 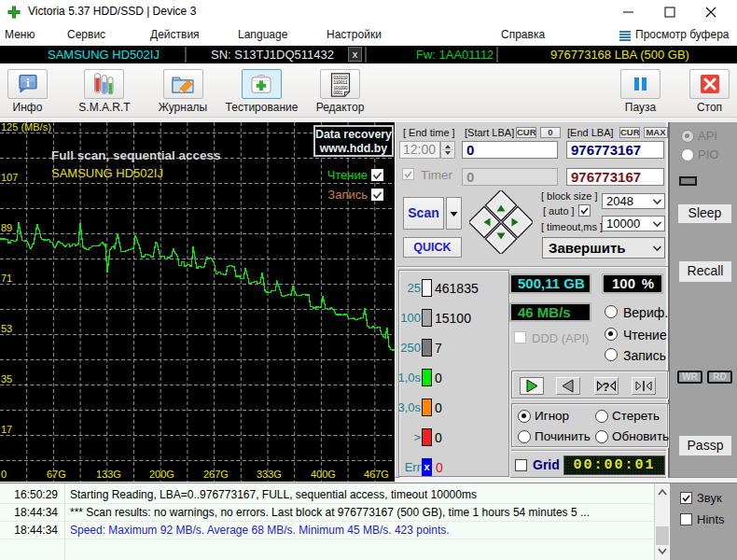 I want to click on svg-text: 0001, so click(x=338, y=93).